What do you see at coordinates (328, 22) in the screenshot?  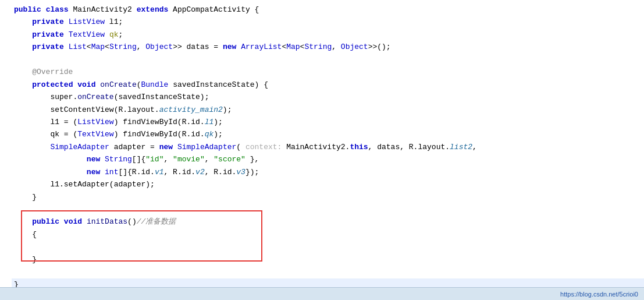 I see `line: private ListView l1;` at bounding box center [328, 22].